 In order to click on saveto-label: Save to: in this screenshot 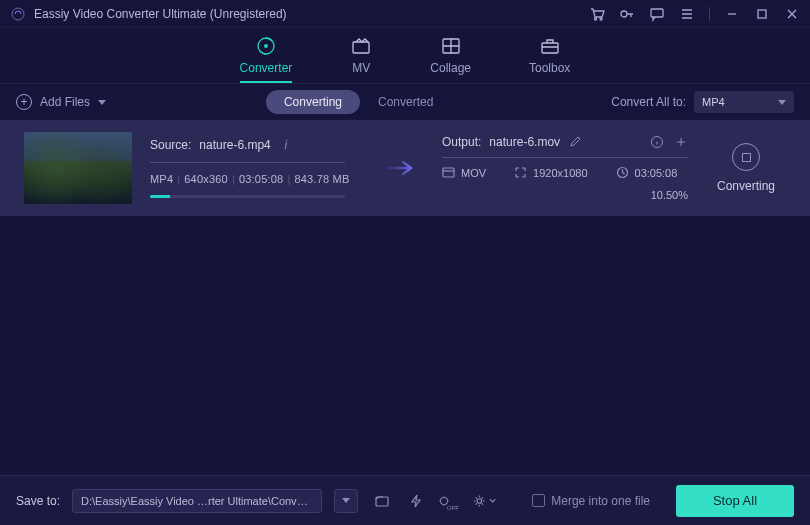, I will do `click(38, 501)`.